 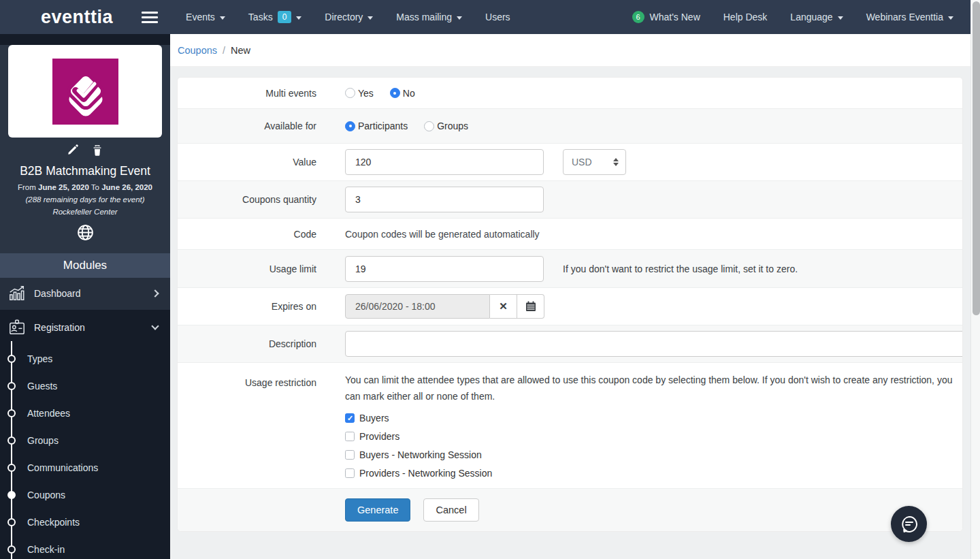 What do you see at coordinates (616, 162) in the screenshot?
I see `select-spinner-icon` at bounding box center [616, 162].